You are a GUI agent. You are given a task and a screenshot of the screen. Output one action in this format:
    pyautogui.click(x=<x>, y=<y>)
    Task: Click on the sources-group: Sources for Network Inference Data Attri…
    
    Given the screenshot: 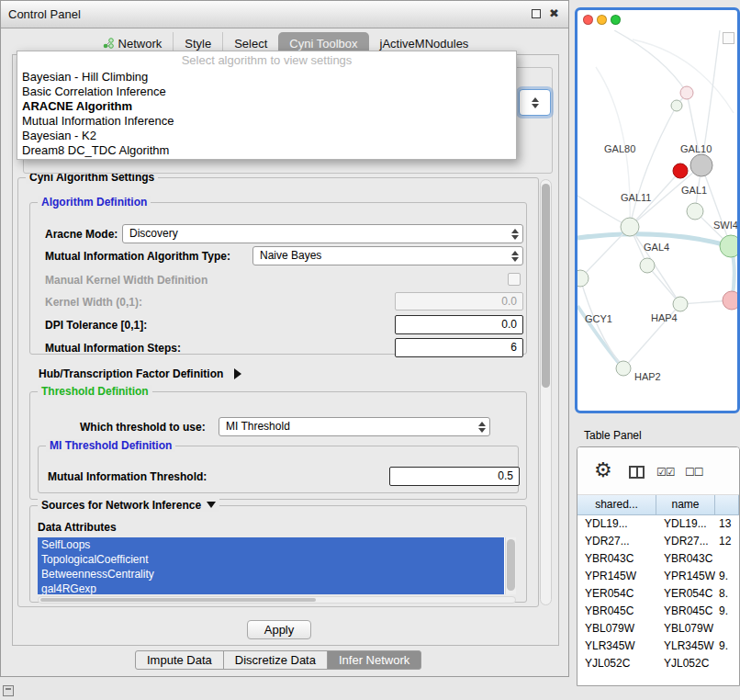 What is the action you would take?
    pyautogui.click(x=278, y=554)
    